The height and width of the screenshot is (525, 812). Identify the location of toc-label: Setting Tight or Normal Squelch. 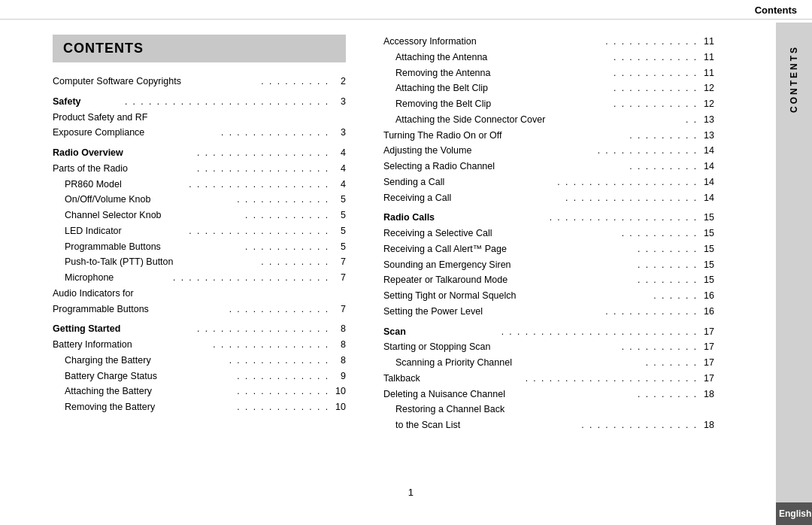
(517, 296).